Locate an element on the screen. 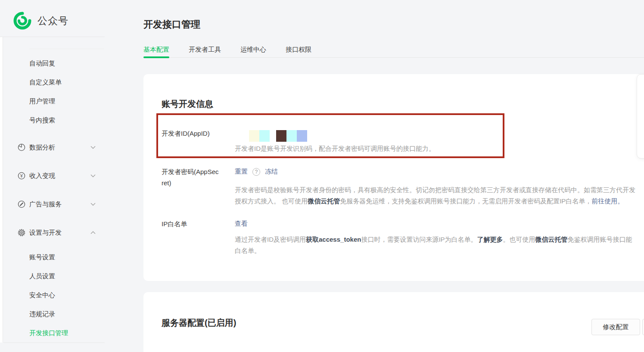  sidebar-item-auto-reply: 自动回复 is located at coordinates (53, 63).